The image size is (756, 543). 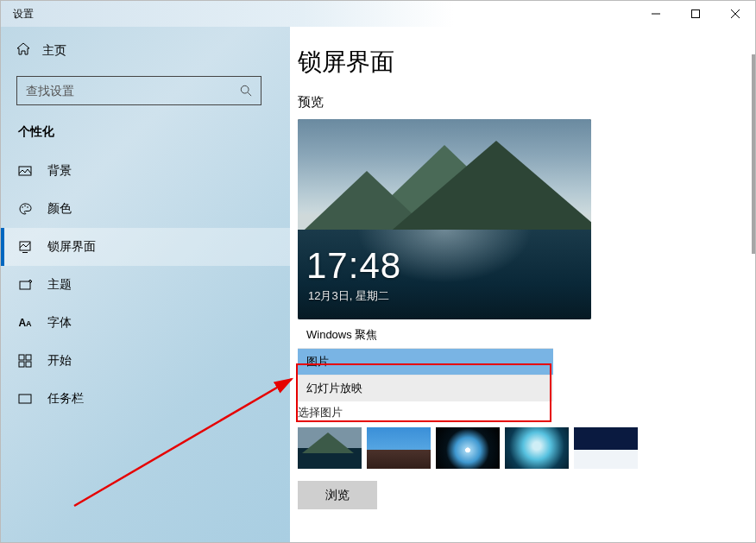 What do you see at coordinates (23, 50) in the screenshot?
I see `home-icon` at bounding box center [23, 50].